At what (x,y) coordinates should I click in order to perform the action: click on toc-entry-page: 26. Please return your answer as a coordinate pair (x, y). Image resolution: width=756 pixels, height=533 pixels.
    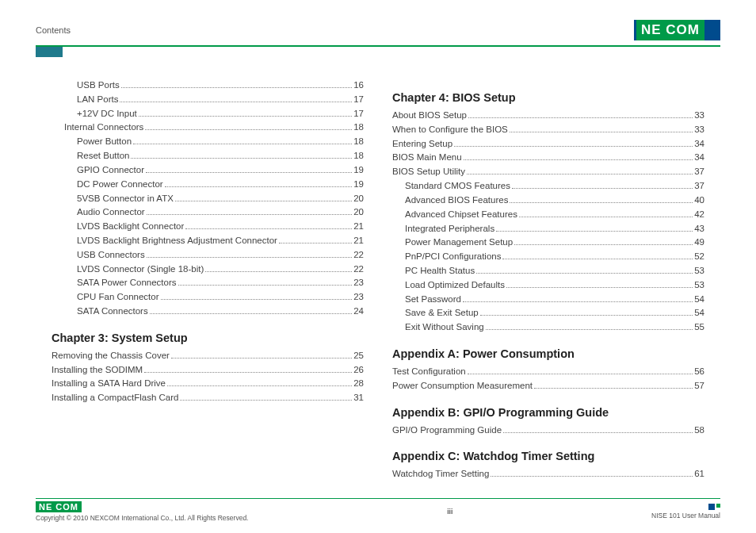
    Looking at the image, I should click on (358, 370).